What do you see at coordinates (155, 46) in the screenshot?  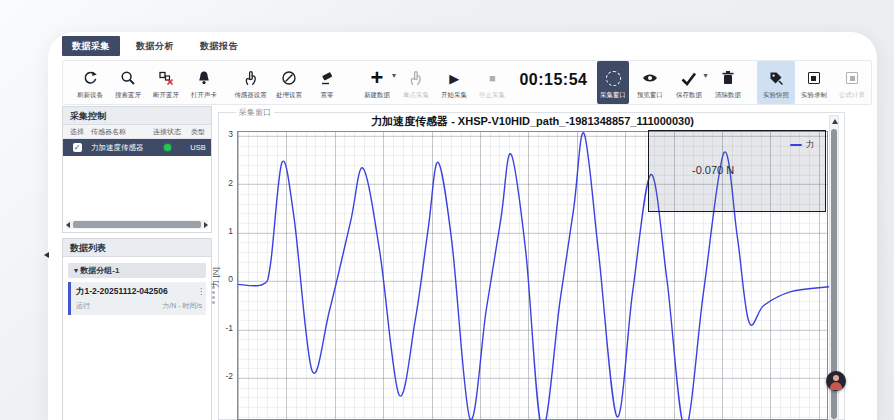 I see `tab-data-analysis: 数据分析` at bounding box center [155, 46].